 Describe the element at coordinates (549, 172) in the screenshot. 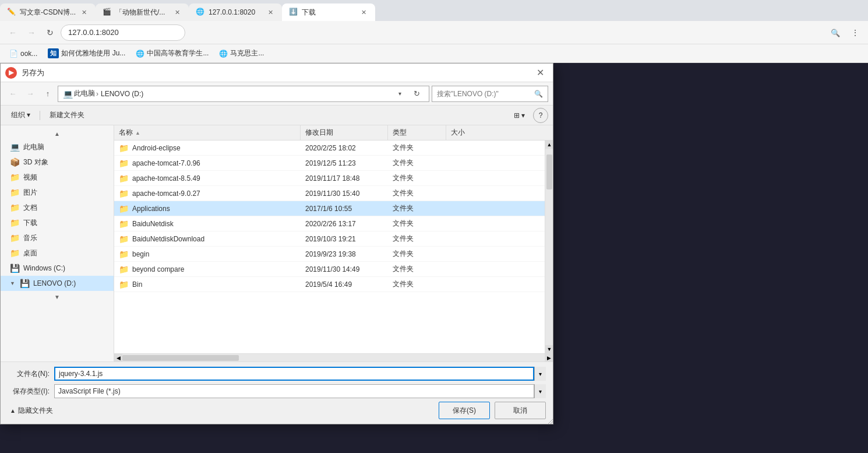

I see `vscroll-thumb` at that location.